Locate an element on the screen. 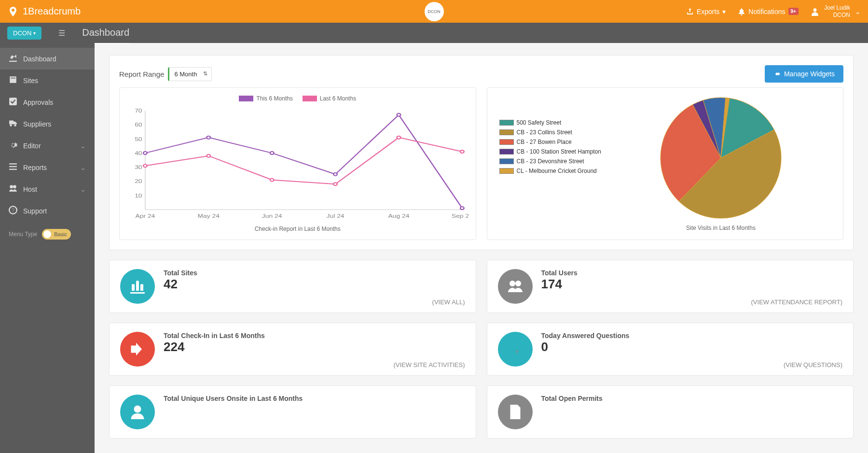 This screenshot has width=868, height=453. users-icon is located at coordinates (13, 189).